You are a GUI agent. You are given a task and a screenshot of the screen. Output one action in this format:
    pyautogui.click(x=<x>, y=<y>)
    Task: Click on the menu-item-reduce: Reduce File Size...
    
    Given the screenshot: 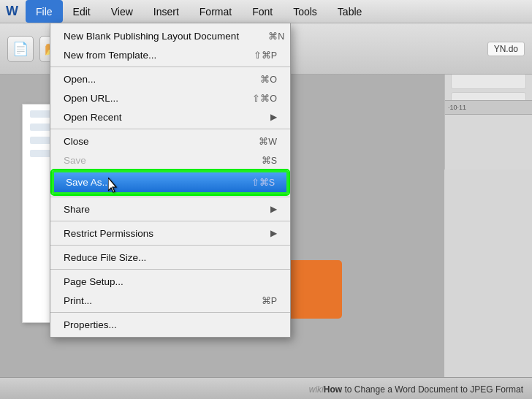 What is the action you would take?
    pyautogui.click(x=170, y=257)
    